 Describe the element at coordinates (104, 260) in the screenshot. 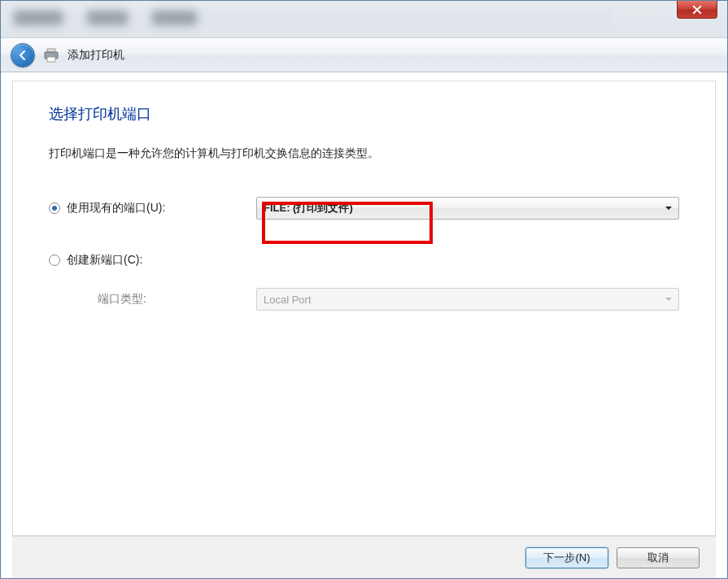

I see `label-create-new-port: 创建新端口(C):` at that location.